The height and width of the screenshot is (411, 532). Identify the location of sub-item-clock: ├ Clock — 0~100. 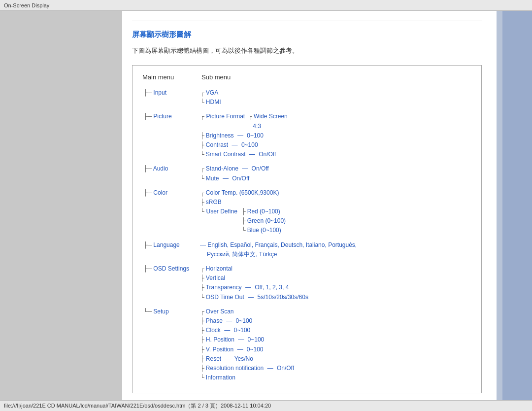
(335, 330).